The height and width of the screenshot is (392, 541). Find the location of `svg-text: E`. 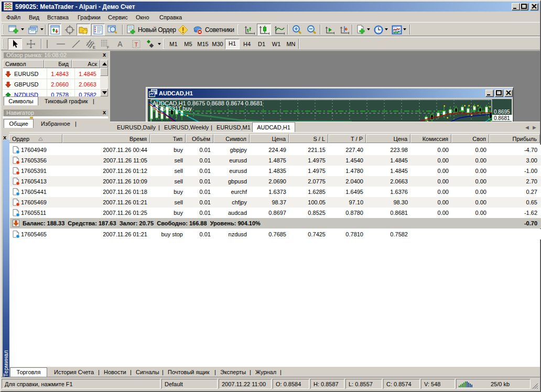

svg-text: E is located at coordinates (94, 47).